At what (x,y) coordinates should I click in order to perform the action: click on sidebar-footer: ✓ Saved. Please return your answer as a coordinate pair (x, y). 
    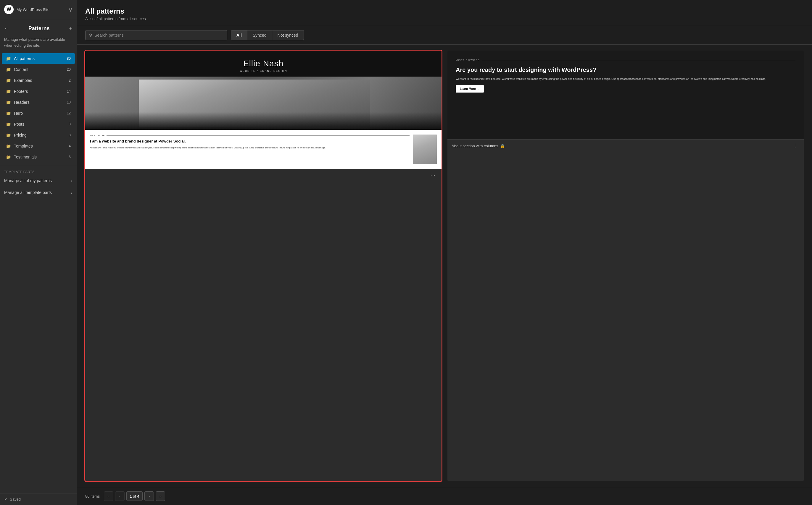
    Looking at the image, I should click on (38, 499).